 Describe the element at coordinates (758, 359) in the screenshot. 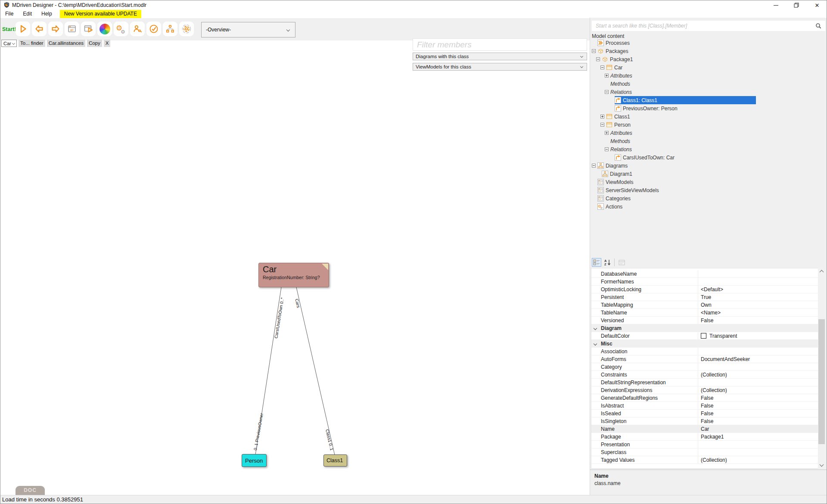

I see `property-value-cell: DocumentAndSeeker` at that location.